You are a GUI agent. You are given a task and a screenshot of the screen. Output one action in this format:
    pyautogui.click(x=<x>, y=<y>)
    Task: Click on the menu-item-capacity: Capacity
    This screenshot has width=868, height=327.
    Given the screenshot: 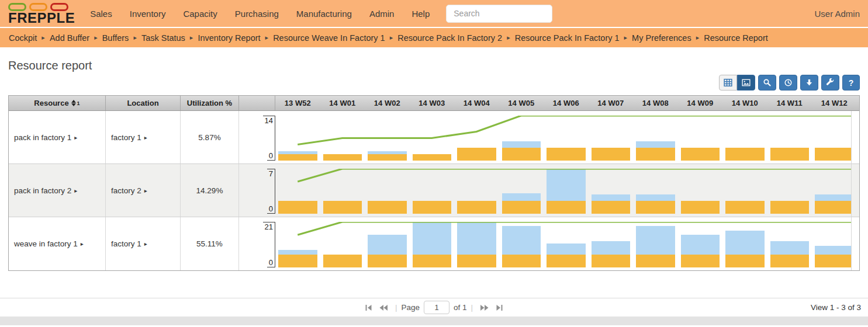 What is the action you would take?
    pyautogui.click(x=200, y=14)
    